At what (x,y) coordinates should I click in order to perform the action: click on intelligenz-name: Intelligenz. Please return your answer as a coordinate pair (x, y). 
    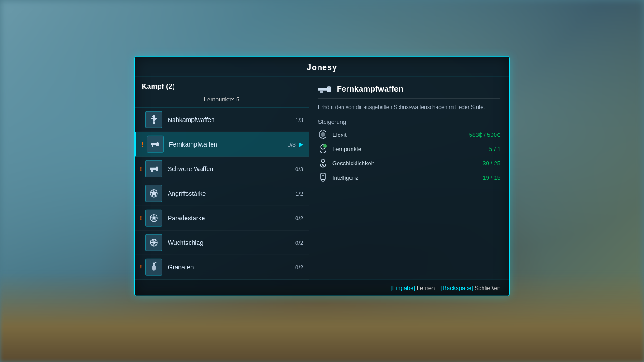
    Looking at the image, I should click on (405, 177).